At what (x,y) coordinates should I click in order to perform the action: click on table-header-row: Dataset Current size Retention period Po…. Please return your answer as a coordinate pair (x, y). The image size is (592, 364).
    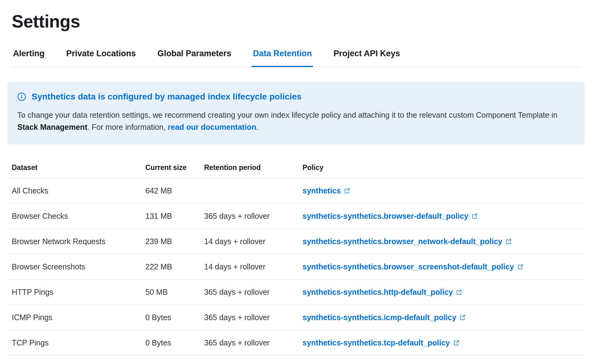
    Looking at the image, I should click on (296, 171).